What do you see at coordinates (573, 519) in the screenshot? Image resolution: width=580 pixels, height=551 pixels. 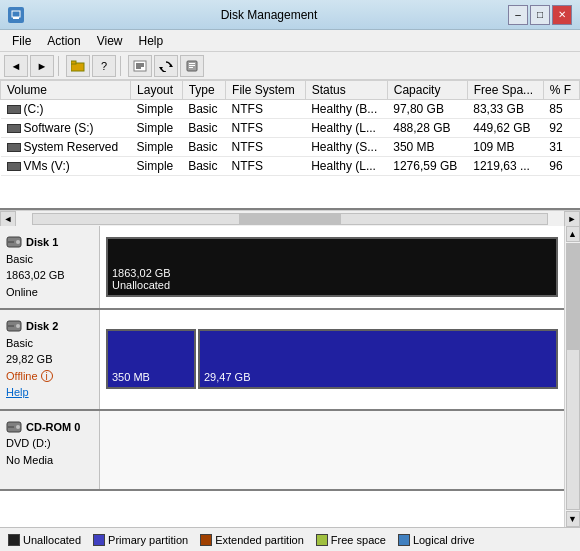 I see `scroll-down-btn: ▼` at bounding box center [573, 519].